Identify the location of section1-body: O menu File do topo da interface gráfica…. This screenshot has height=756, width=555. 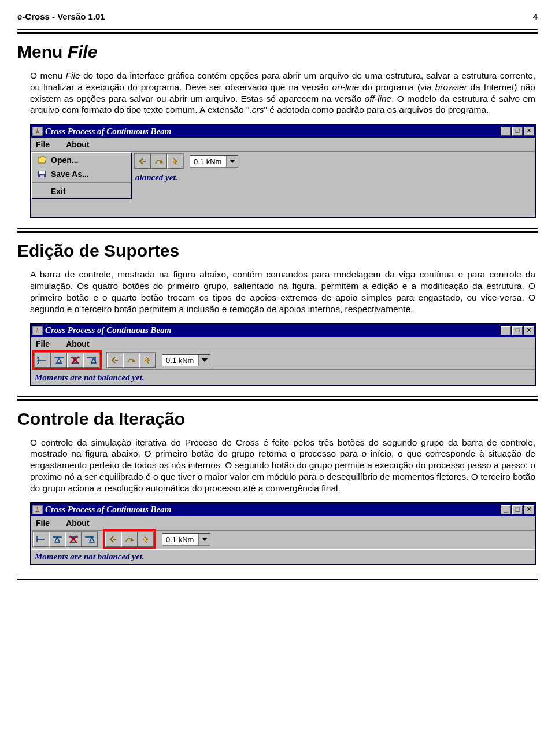
(278, 92).